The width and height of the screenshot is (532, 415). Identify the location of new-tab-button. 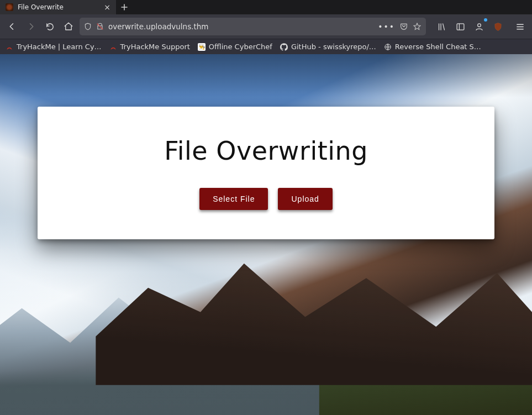
(124, 7).